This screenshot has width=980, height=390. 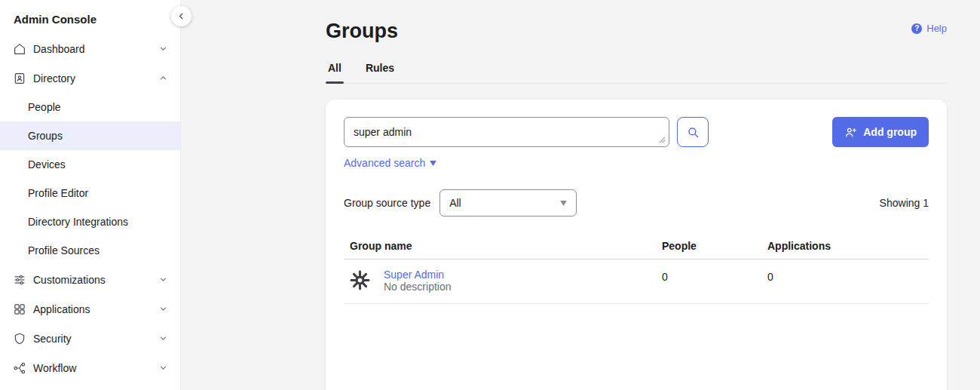 What do you see at coordinates (636, 132) in the screenshot?
I see `toolbar: Add group` at bounding box center [636, 132].